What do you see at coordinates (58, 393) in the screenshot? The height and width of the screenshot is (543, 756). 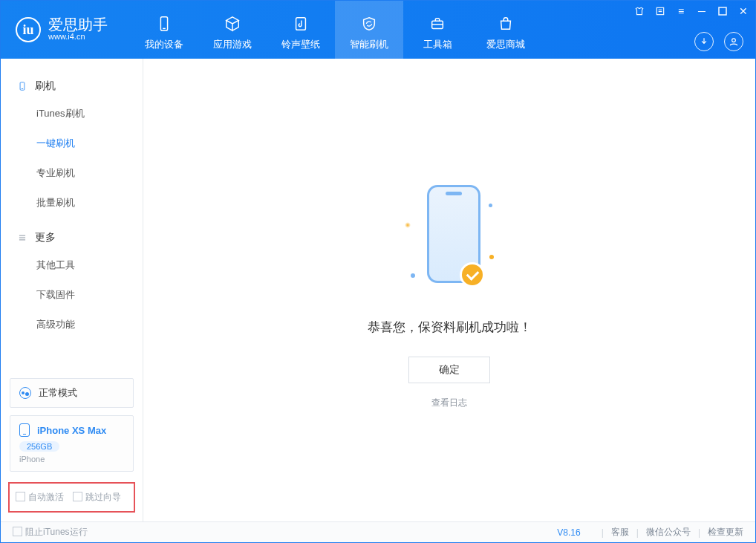 I see `mode-label: 正常模式` at bounding box center [58, 393].